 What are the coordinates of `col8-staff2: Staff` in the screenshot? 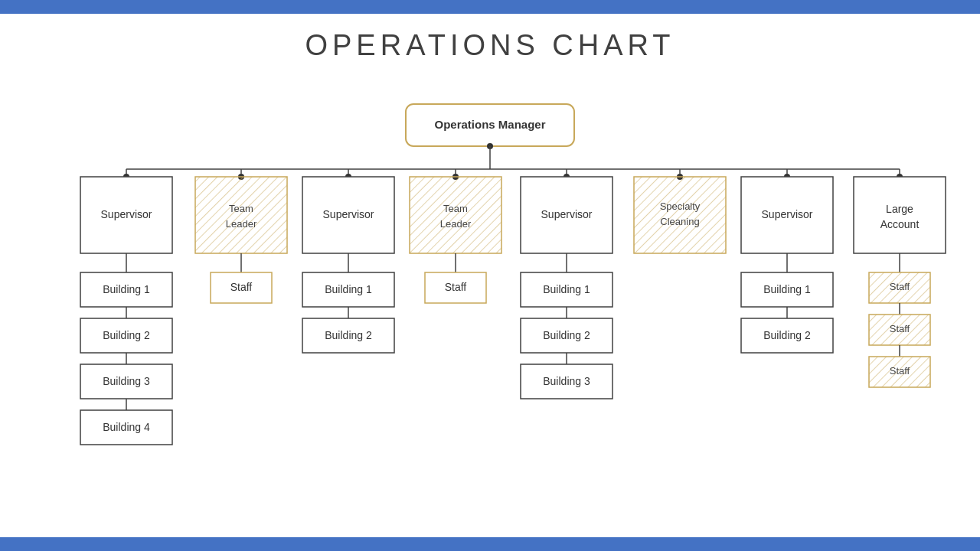 It's located at (900, 330).